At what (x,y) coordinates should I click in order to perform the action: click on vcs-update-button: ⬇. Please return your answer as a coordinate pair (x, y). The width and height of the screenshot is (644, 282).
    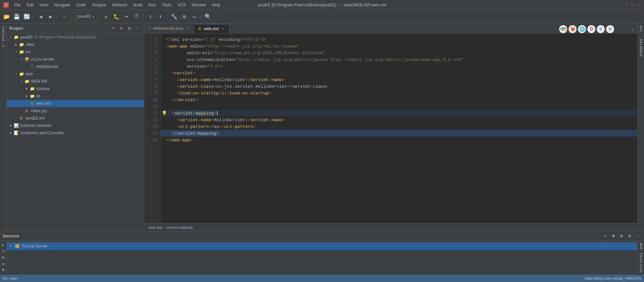
    Looking at the image, I should click on (160, 17).